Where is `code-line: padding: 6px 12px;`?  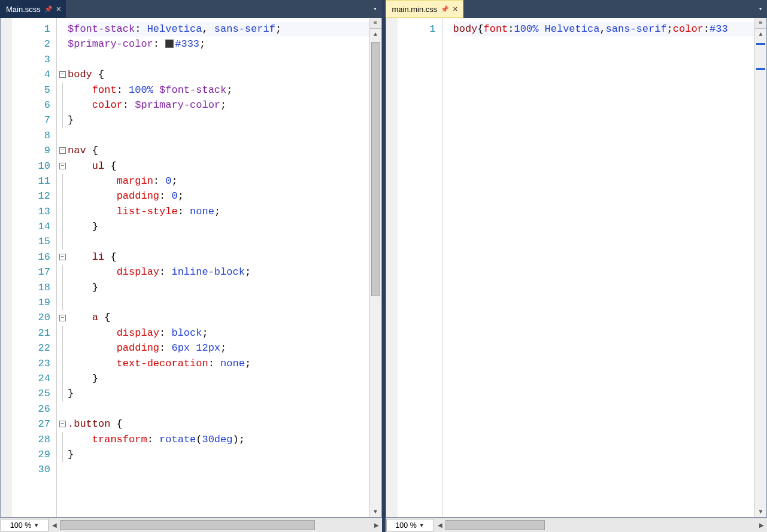
code-line: padding: 6px 12px; is located at coordinates (219, 348).